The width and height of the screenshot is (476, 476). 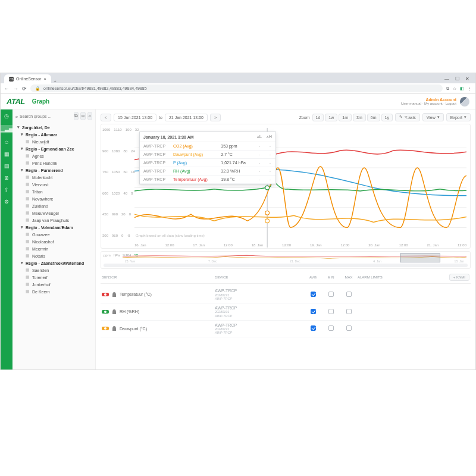 What do you see at coordinates (286, 295) in the screenshot?
I see `sensor-row: Temperatuur (°C) AWP-TRCP20280191AWP-TRC…` at bounding box center [286, 295].